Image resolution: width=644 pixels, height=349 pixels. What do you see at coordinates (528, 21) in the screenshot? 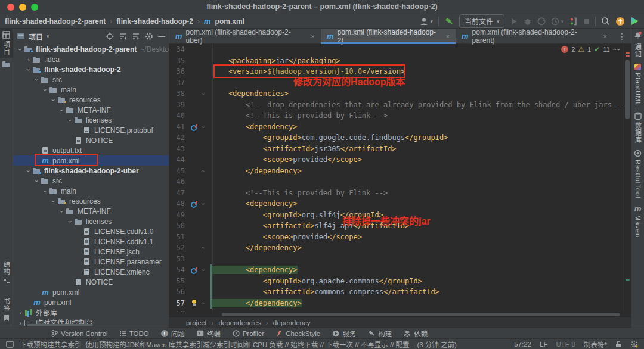
I see `debug-icon` at bounding box center [528, 21].